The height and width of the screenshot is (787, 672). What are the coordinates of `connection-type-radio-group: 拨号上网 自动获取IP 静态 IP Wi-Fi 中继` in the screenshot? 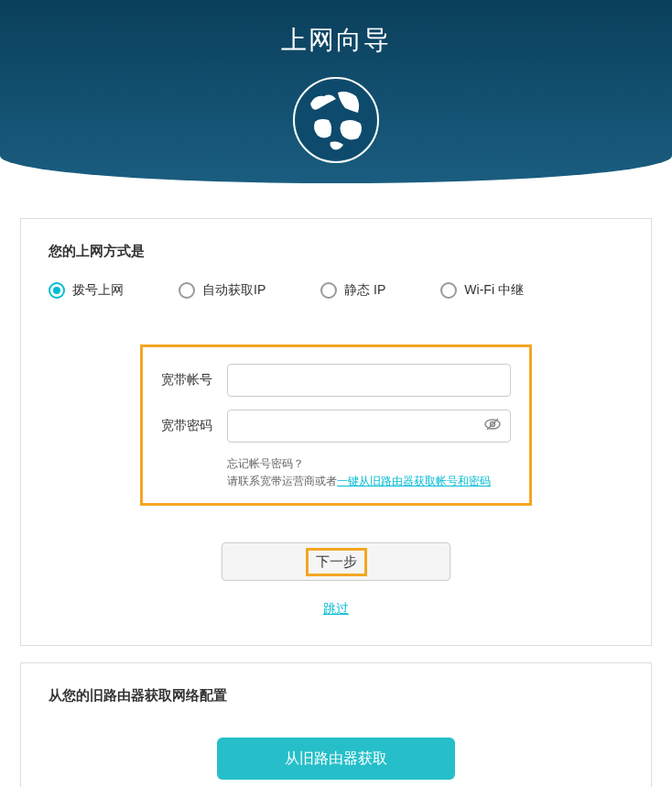 It's located at (336, 290).